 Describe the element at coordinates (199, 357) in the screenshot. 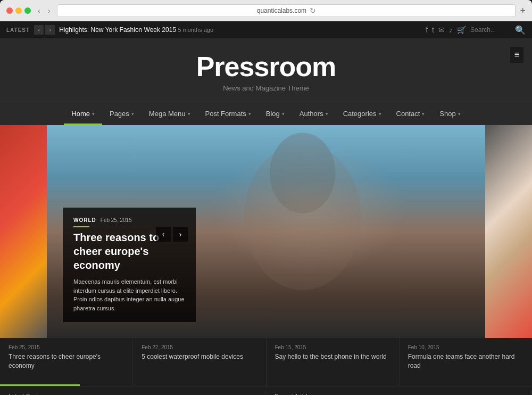

I see `strip-title-2: 5 coolest waterproof mobile devices` at that location.